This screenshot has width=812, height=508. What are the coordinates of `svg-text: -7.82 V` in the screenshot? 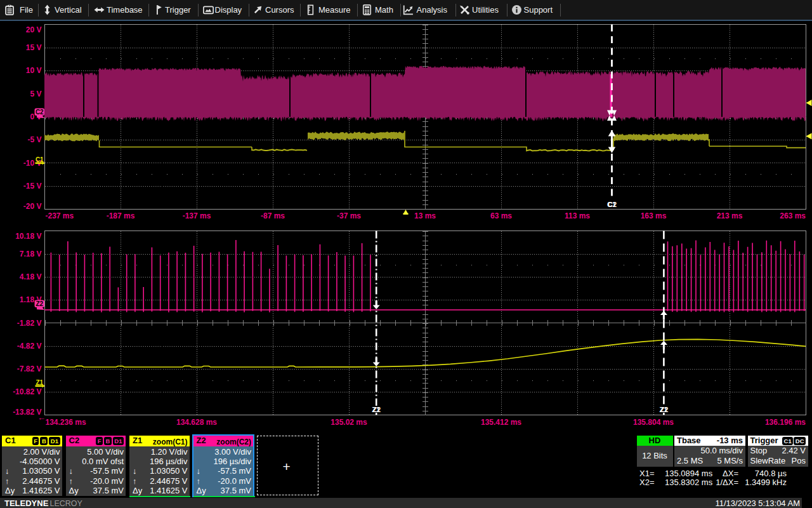 It's located at (29, 369).